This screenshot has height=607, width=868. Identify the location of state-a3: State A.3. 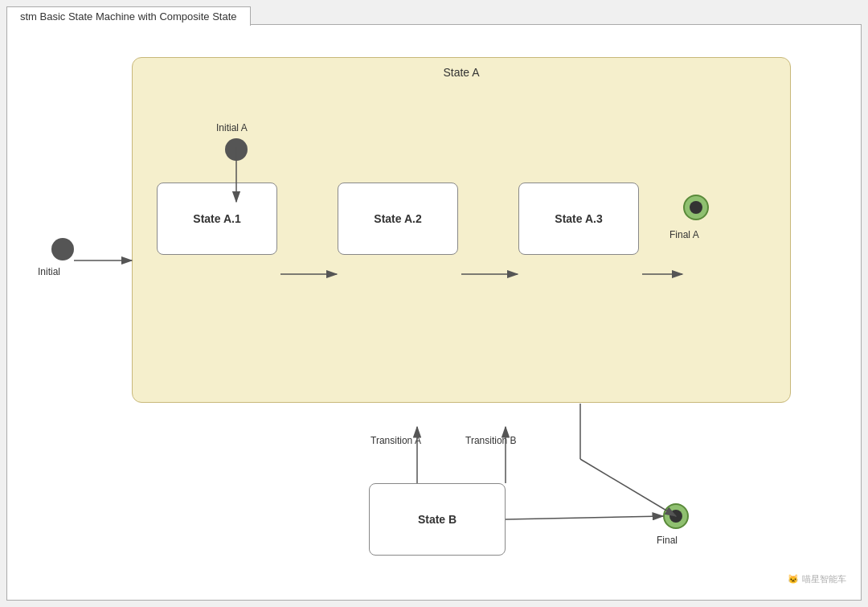
(579, 219).